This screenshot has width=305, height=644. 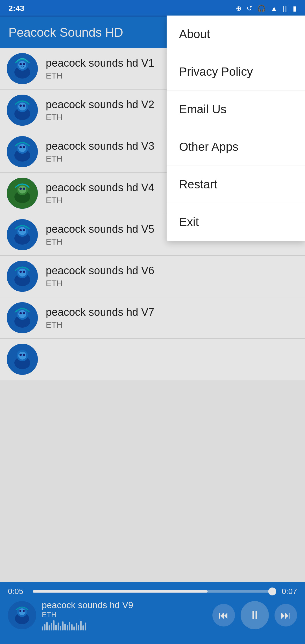 I want to click on menu-item-email: Email Us, so click(x=236, y=110).